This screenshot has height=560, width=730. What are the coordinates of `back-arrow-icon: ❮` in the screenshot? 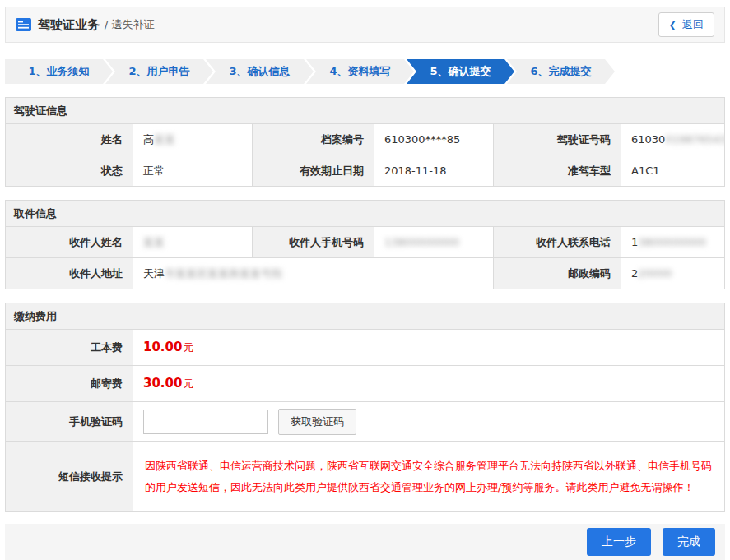 It's located at (673, 25).